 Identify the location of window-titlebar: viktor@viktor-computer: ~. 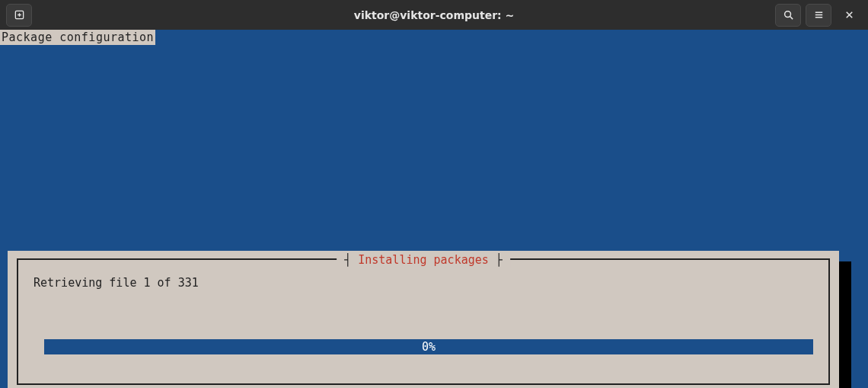
(434, 15).